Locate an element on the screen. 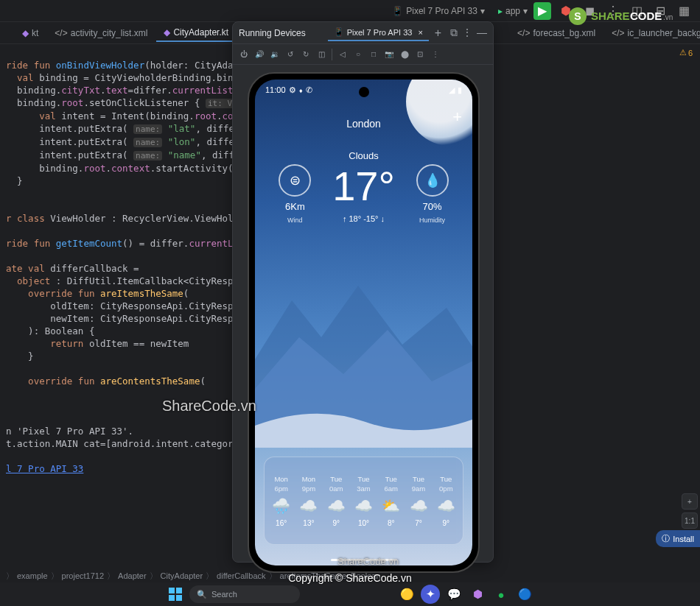 Image resolution: width=700 pixels, height=606 pixels. search-icon: 🔍 is located at coordinates (202, 595).